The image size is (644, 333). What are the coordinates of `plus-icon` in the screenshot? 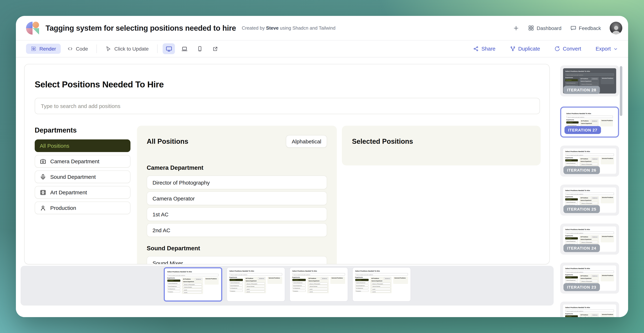 It's located at (516, 28).